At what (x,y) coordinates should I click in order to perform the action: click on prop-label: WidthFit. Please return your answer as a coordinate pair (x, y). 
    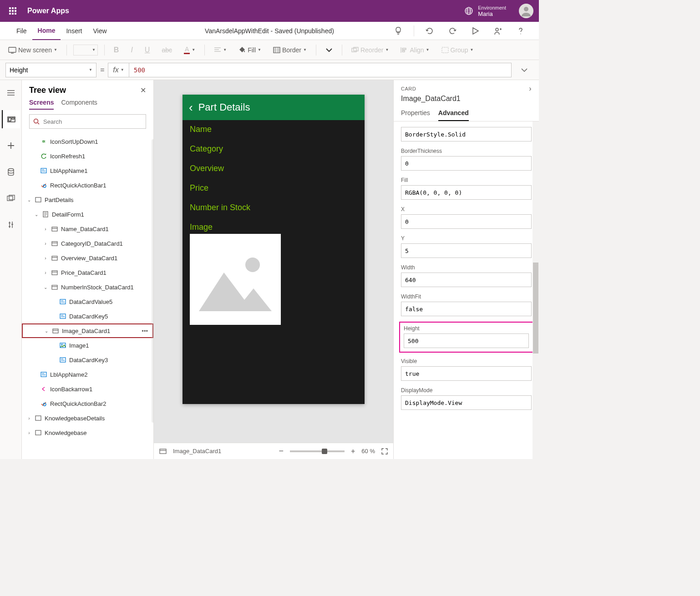
    Looking at the image, I should click on (466, 297).